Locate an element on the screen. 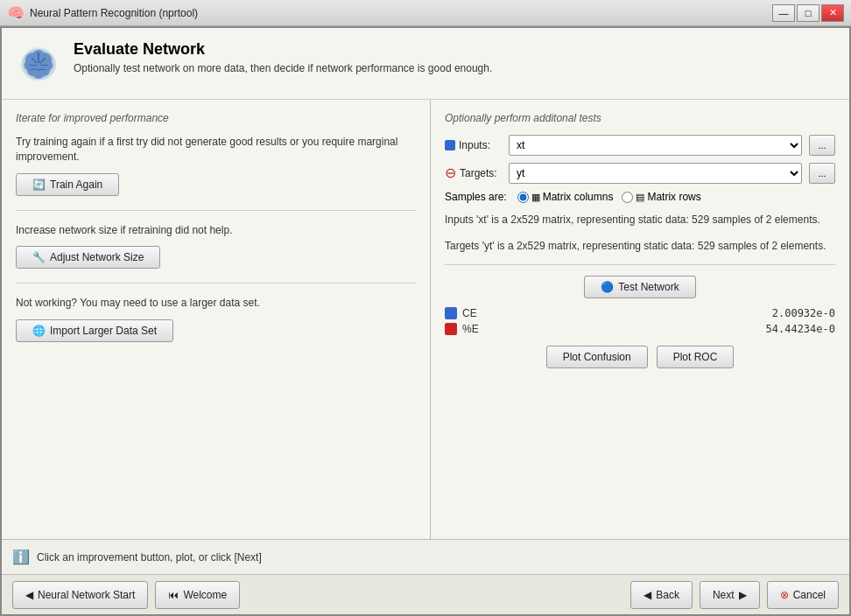  adjust-text: Increase network size if retraining did … is located at coordinates (215, 231).